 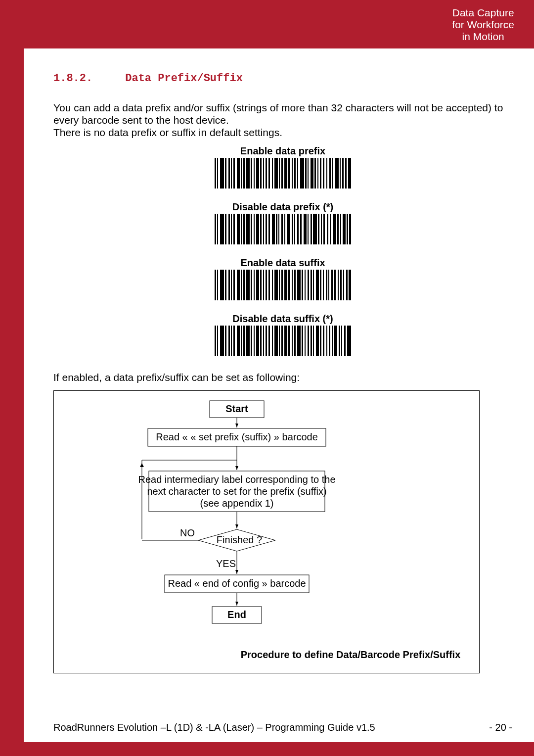 I want to click on flow-step2a: Read intermediary label corresponding to…, so click(x=236, y=479).